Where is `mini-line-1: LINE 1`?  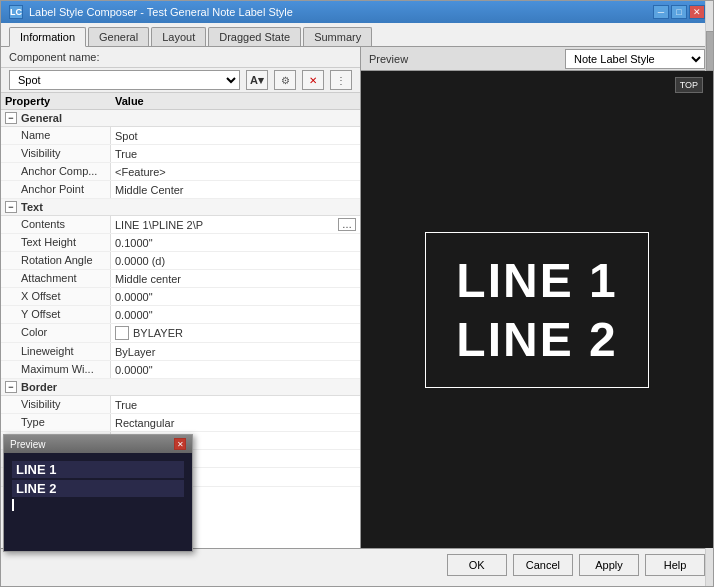 mini-line-1: LINE 1 is located at coordinates (98, 470).